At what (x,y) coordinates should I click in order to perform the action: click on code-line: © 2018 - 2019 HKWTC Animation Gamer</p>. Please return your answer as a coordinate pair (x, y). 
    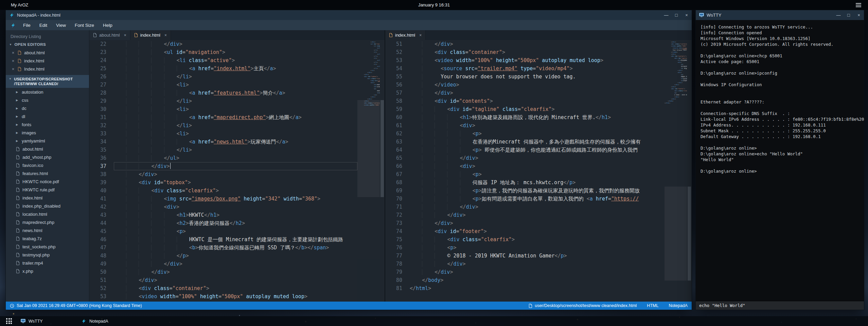
    Looking at the image, I should click on (537, 256).